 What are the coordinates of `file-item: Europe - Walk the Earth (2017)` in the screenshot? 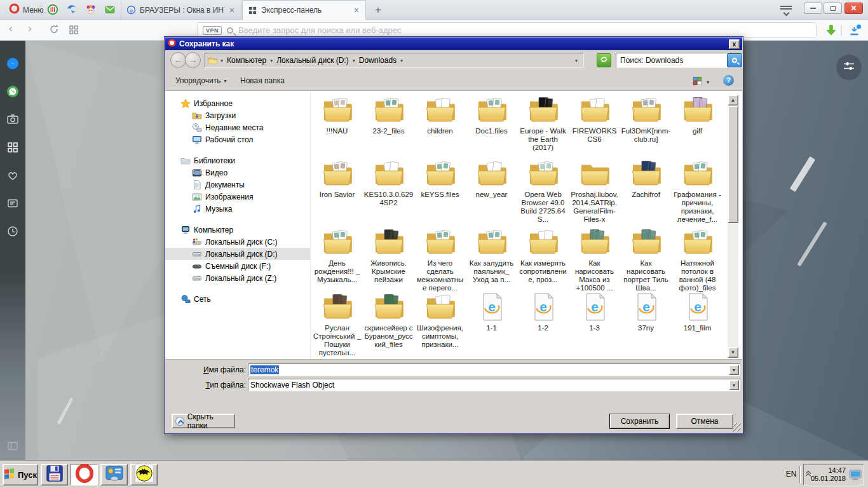 It's located at (543, 124).